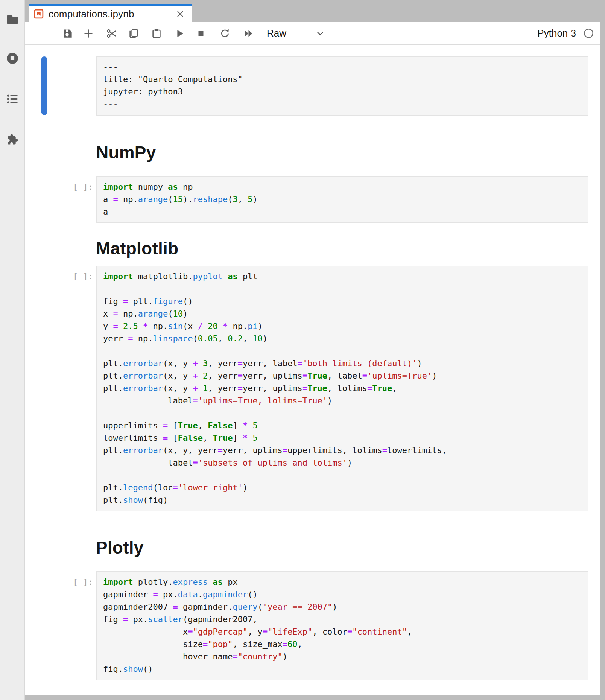  What do you see at coordinates (348, 548) in the screenshot?
I see `markdown-heading: Plotly` at bounding box center [348, 548].